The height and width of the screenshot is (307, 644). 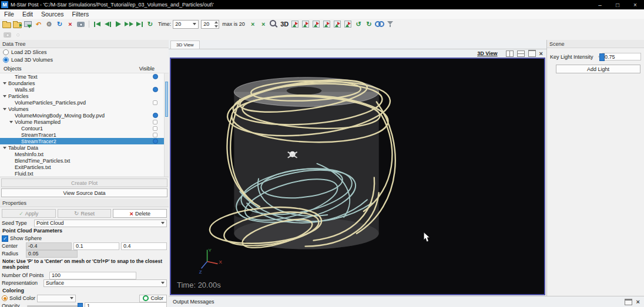 What do you see at coordinates (81, 25) in the screenshot?
I see `screenshot-icon` at bounding box center [81, 25].